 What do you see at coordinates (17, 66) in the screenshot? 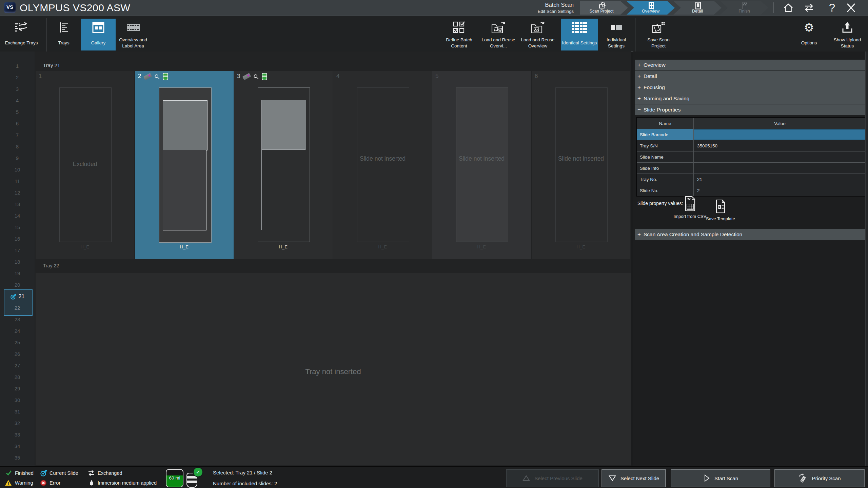
I see `tray-number: 1` at bounding box center [17, 66].